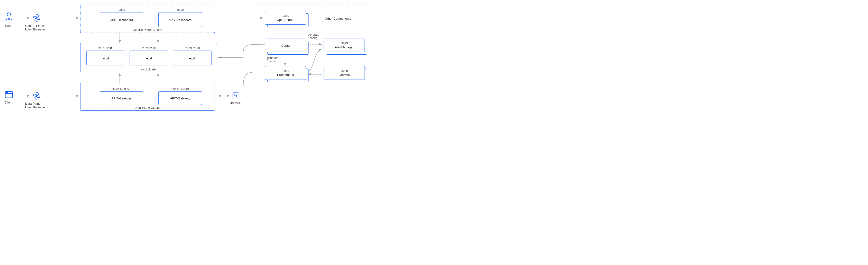  What do you see at coordinates (286, 20) in the screenshot?
I see `node-name: OpenSearch` at bounding box center [286, 20].